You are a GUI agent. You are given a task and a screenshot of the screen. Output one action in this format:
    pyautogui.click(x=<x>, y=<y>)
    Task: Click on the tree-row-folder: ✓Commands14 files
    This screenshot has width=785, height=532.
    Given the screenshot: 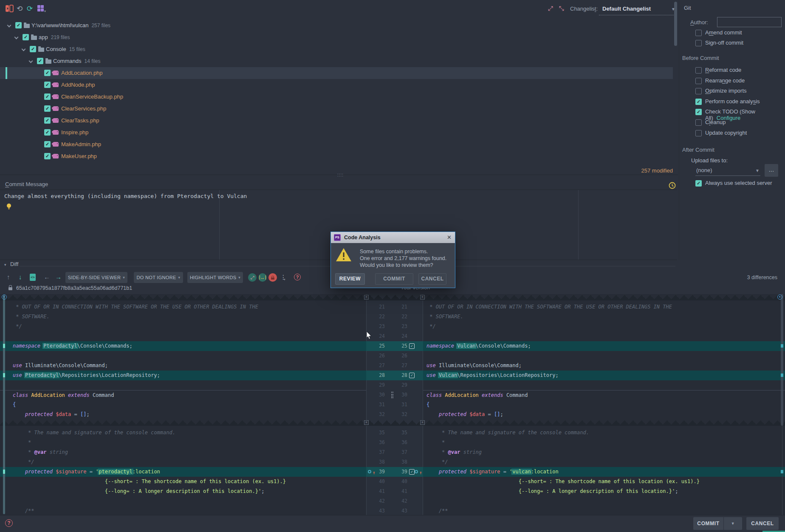 What is the action you would take?
    pyautogui.click(x=336, y=61)
    